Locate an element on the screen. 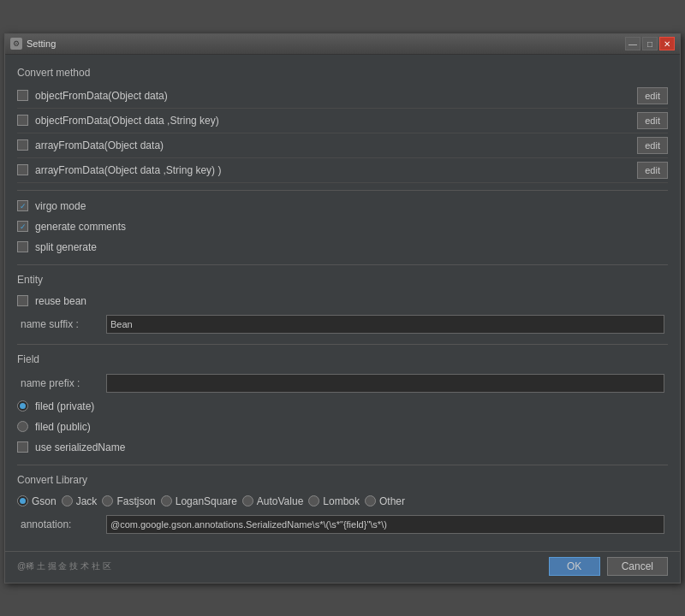 This screenshot has height=616, width=685. options-section: virgo mode generate comments split gener… is located at coordinates (342, 224).